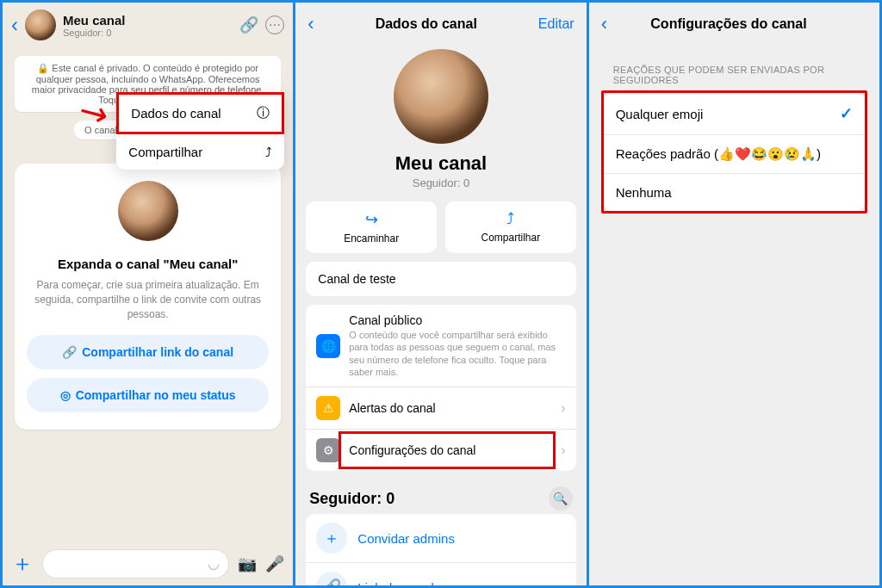 This screenshot has width=882, height=588. Describe the element at coordinates (65, 395) in the screenshot. I see `status-icon: ◎` at that location.